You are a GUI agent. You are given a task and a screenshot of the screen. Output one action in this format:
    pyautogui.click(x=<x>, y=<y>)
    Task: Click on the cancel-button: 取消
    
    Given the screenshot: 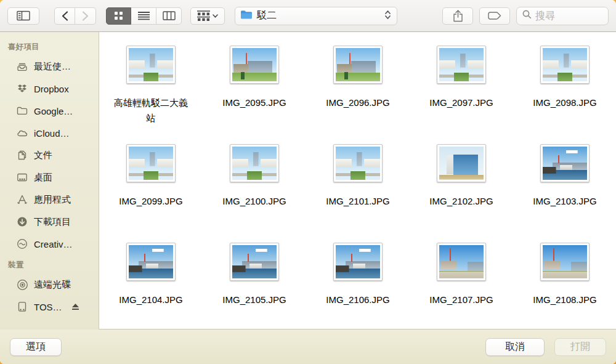 What is the action you would take?
    pyautogui.click(x=515, y=347)
    